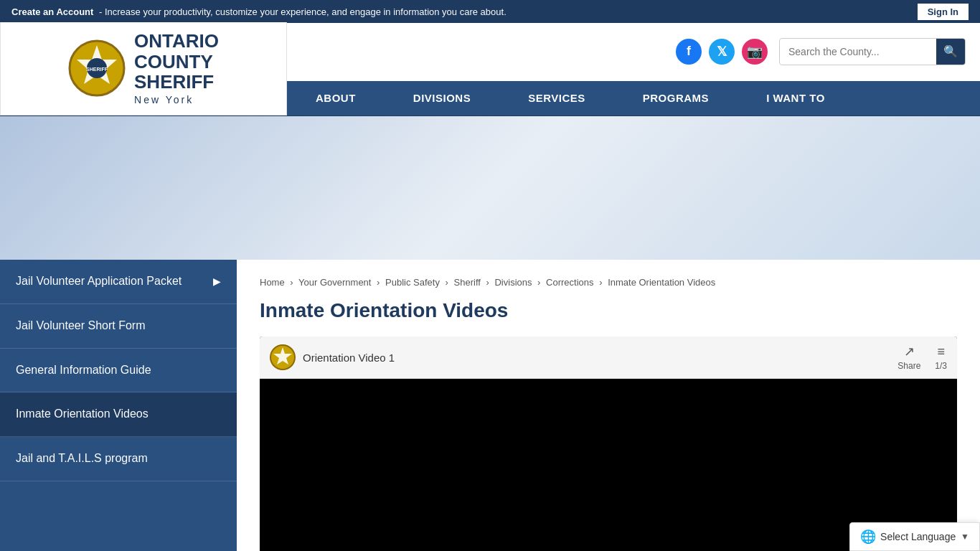 This screenshot has height=551, width=980. What do you see at coordinates (349, 357) in the screenshot?
I see `video-title: Orientation Video 1` at bounding box center [349, 357].